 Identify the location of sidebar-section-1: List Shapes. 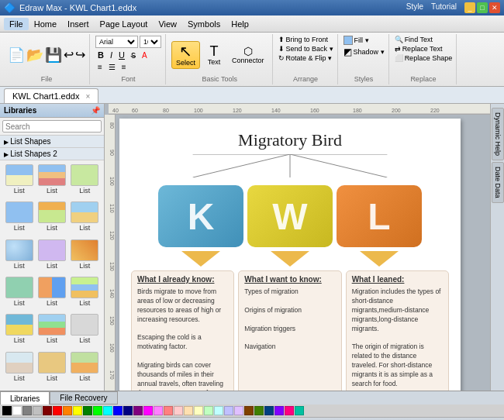
(52, 142).